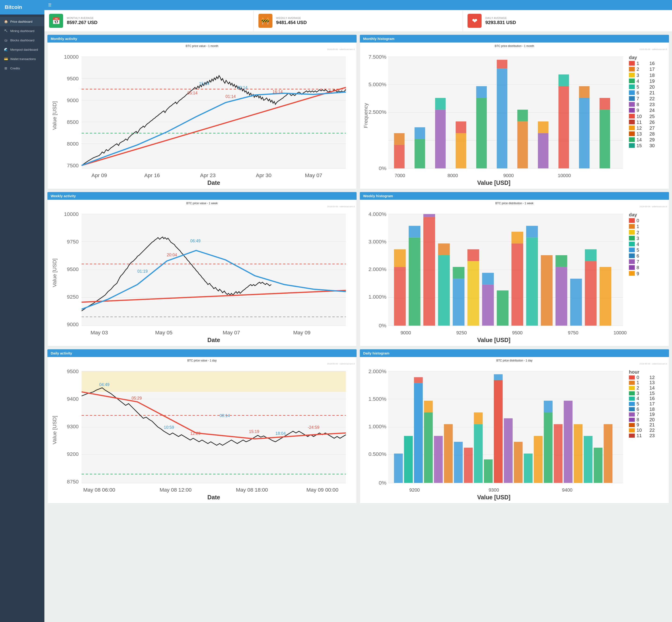 Image resolution: width=672 pixels, height=622 pixels. What do you see at coordinates (208, 175) in the screenshot?
I see `svg-text: Apr 23` at bounding box center [208, 175].